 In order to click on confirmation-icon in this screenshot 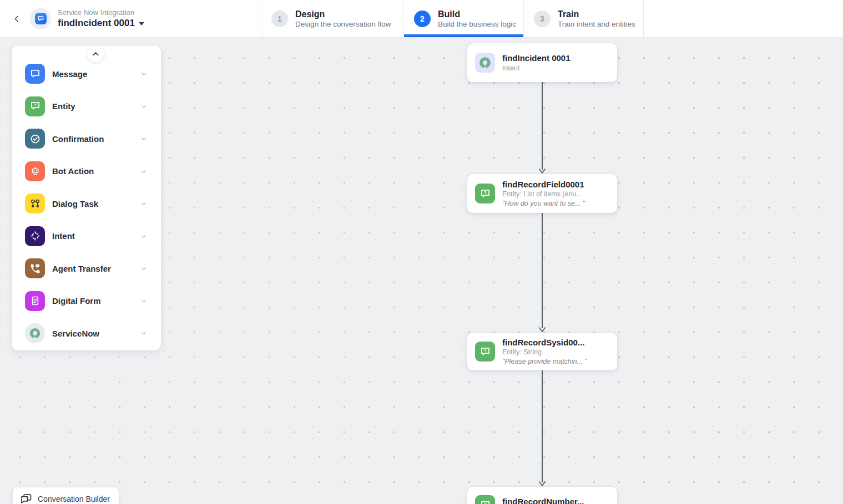, I will do `click(35, 139)`.